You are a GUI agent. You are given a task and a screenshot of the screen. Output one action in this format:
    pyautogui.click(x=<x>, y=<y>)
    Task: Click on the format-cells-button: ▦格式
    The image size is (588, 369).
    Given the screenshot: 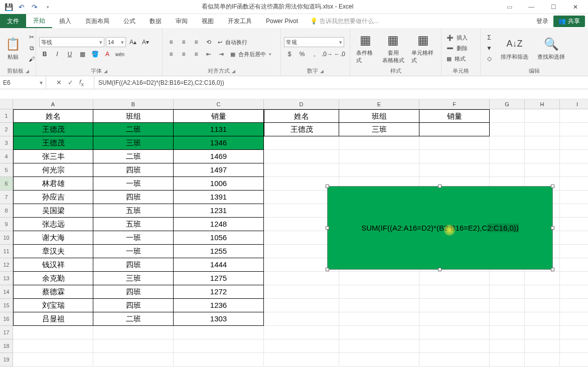 What is the action you would take?
    pyautogui.click(x=457, y=59)
    